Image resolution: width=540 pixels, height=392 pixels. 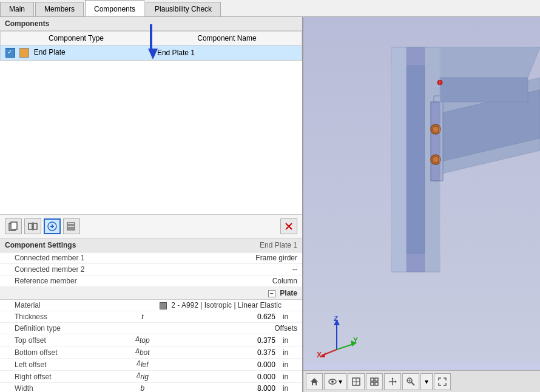 I want to click on prop-symbol: Δtop, so click(x=143, y=340).